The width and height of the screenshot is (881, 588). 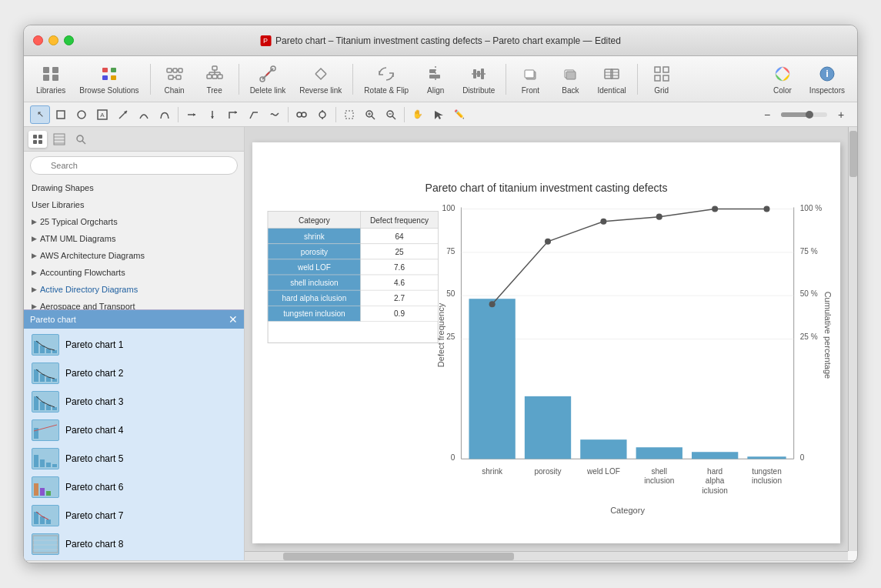 What do you see at coordinates (134, 373) in the screenshot?
I see `pareto-item-2: Pareto chart 2` at bounding box center [134, 373].